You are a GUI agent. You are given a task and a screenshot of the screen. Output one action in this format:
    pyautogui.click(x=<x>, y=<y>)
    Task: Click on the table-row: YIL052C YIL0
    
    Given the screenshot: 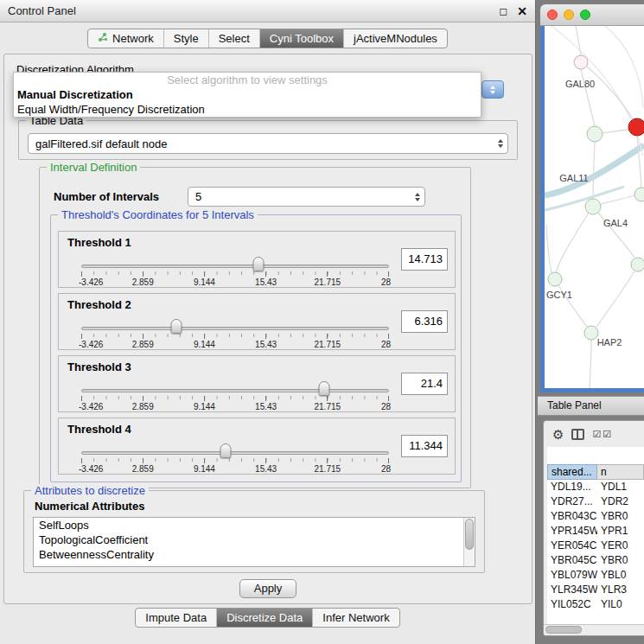 What is the action you would take?
    pyautogui.click(x=596, y=605)
    